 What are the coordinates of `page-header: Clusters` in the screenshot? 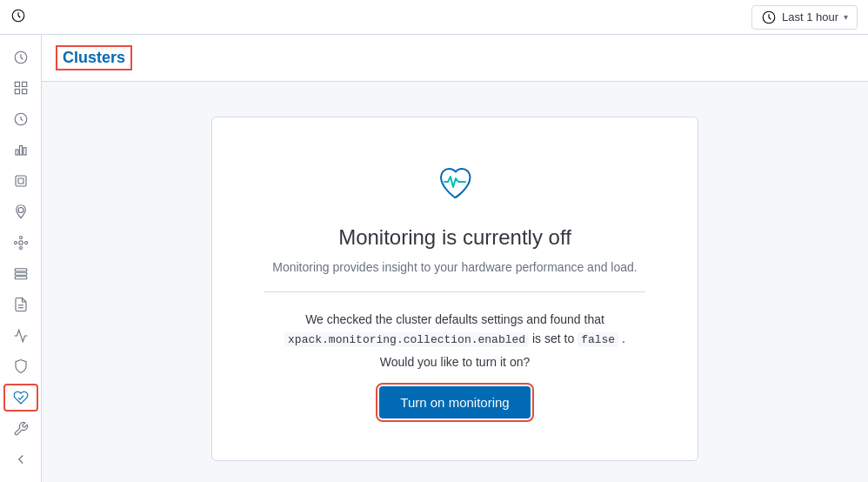 It's located at (455, 58).